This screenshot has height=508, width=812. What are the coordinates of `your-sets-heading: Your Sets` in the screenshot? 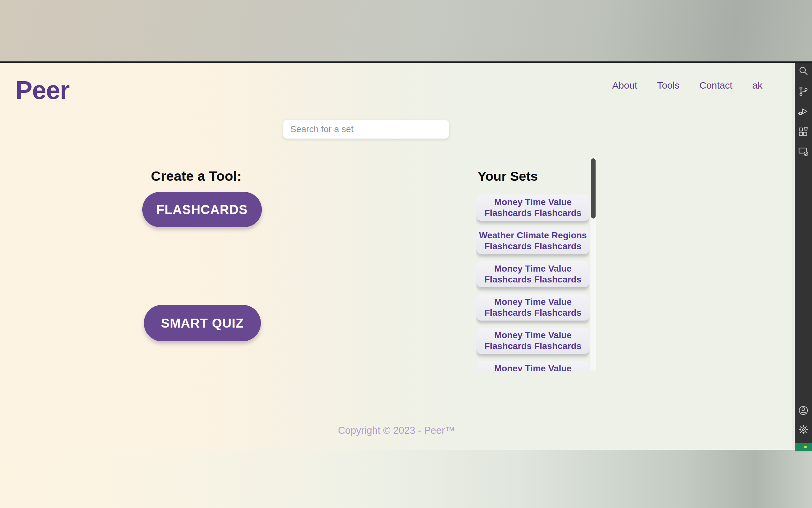 It's located at (508, 176).